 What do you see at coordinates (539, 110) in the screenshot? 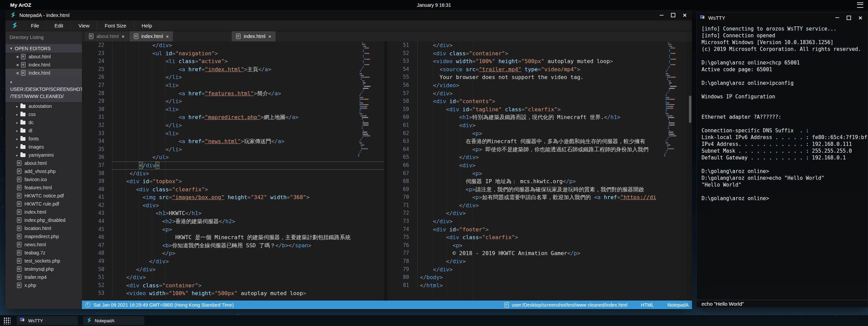
I see `code-line: 59 <div id="tagline" class="clearfix">` at bounding box center [539, 110].